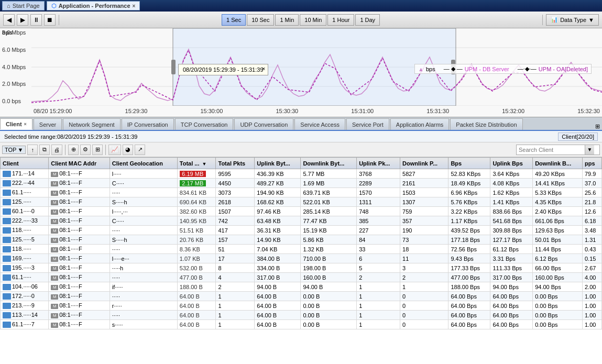  I want to click on cell-pps: 1.00, so click(592, 315).